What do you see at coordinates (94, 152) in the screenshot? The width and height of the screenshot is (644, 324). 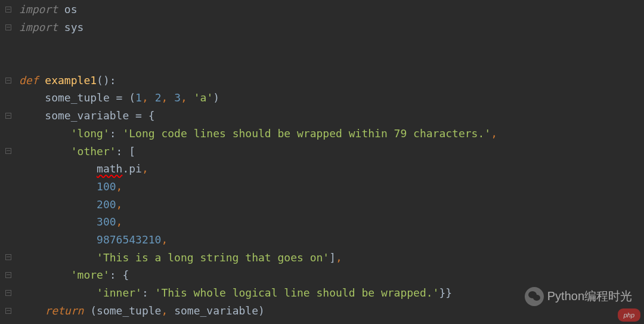 I see `dict-key: 'other'` at bounding box center [94, 152].